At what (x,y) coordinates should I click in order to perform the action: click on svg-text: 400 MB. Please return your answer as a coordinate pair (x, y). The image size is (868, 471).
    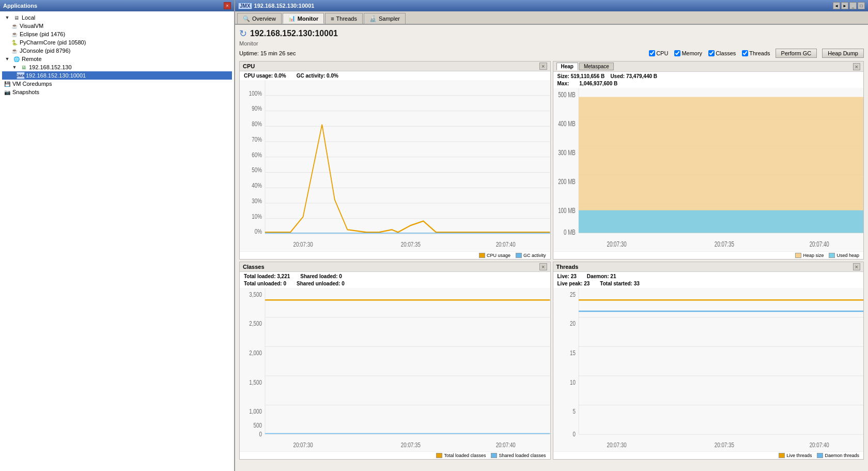
    Looking at the image, I should click on (567, 124).